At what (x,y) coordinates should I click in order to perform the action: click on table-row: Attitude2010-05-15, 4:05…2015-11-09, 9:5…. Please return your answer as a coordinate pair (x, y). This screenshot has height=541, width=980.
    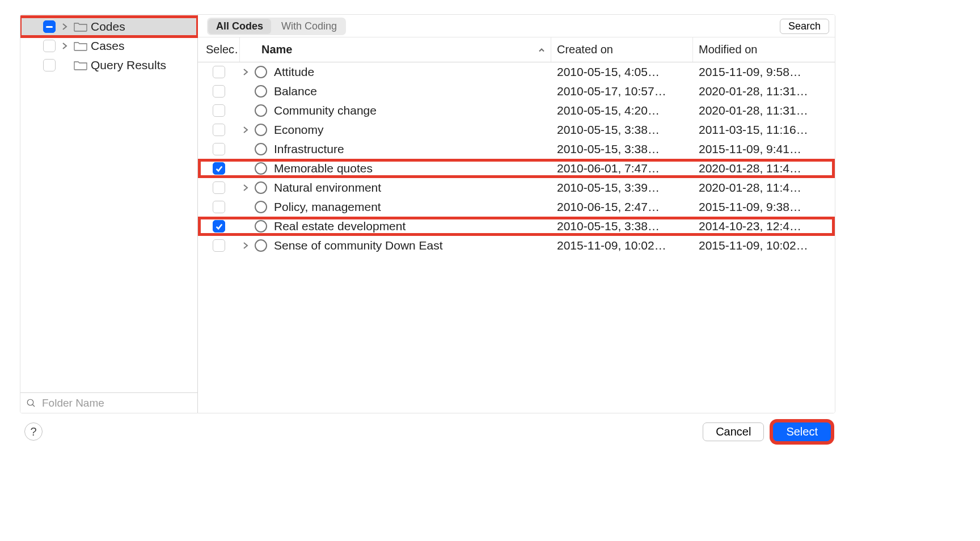
    Looking at the image, I should click on (516, 72).